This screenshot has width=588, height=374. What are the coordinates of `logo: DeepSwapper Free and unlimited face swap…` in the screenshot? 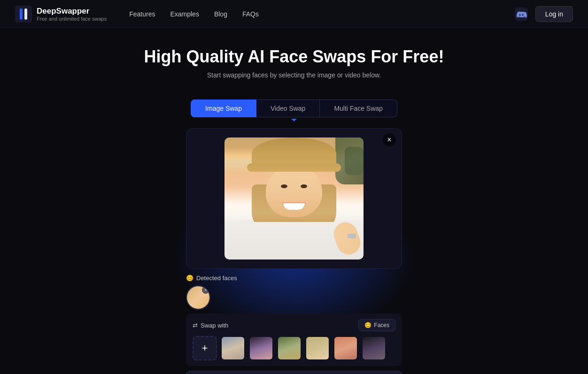 It's located at (61, 14).